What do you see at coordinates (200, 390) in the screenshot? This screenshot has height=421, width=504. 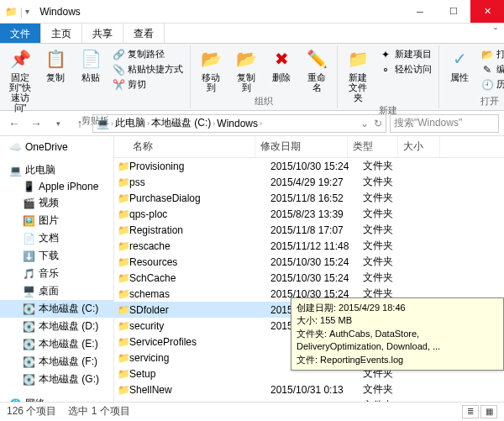 I see `file-name: ShellNew` at bounding box center [200, 390].